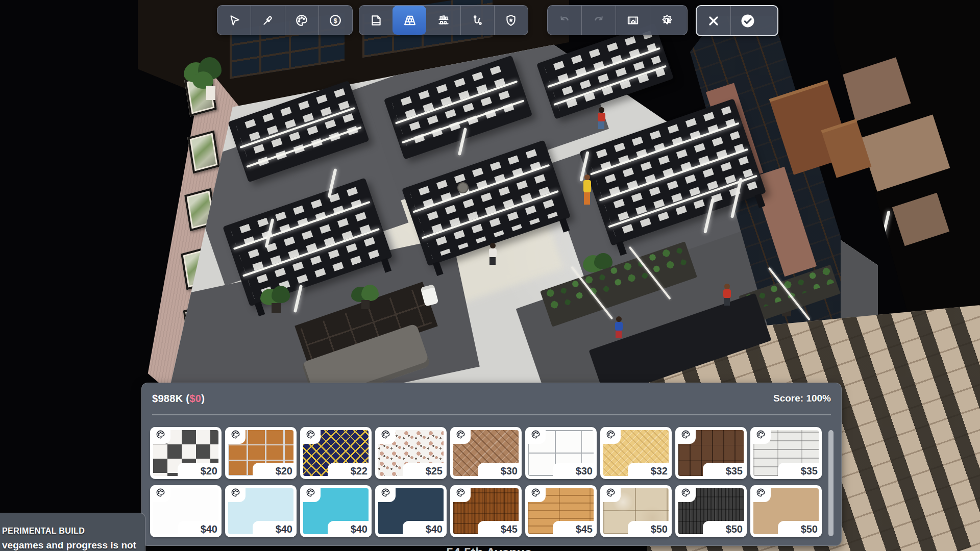 The width and height of the screenshot is (980, 551). Describe the element at coordinates (492, 398) in the screenshot. I see `panel-header: $988K ($0) Score: 100%` at that location.